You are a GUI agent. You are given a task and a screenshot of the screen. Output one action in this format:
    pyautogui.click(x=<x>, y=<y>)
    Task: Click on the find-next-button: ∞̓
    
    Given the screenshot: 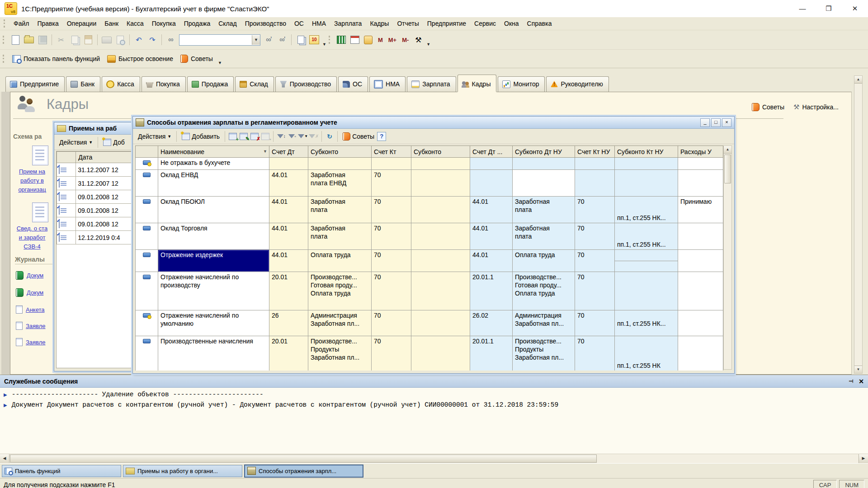 What is the action you would take?
    pyautogui.click(x=269, y=40)
    